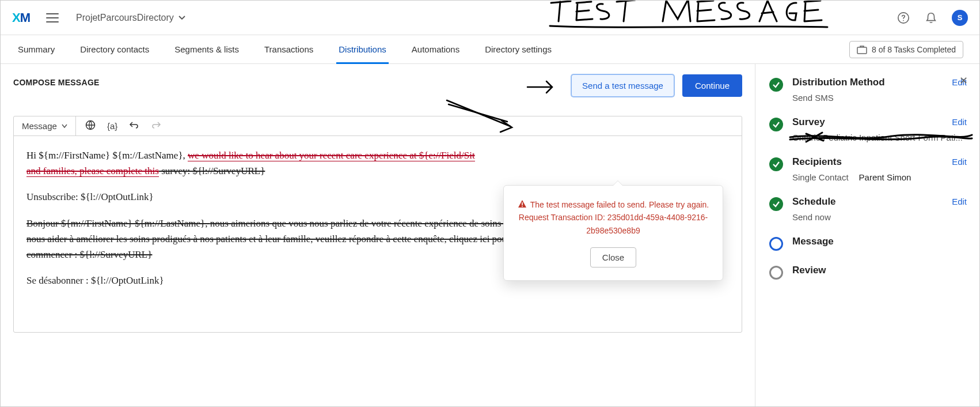 The height and width of the screenshot is (407, 980). Describe the element at coordinates (112, 126) in the screenshot. I see `piped-text-icon: {a}` at that location.